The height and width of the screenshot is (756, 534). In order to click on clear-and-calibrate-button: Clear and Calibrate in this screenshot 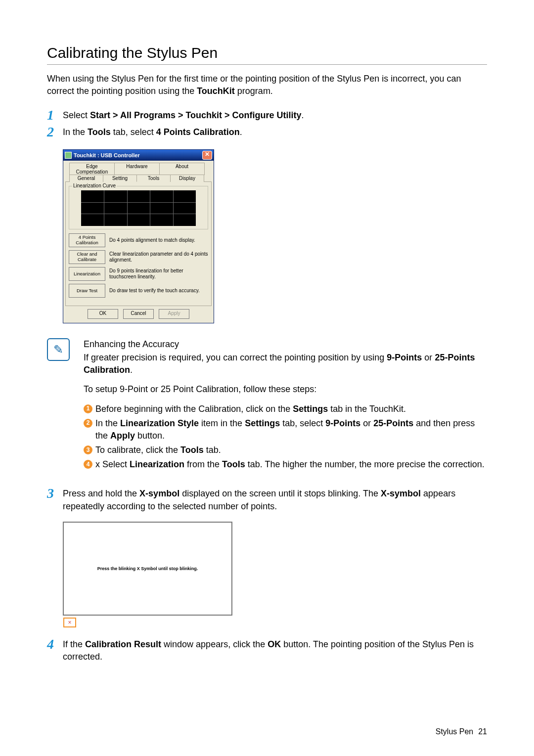, I will do `click(87, 257)`.